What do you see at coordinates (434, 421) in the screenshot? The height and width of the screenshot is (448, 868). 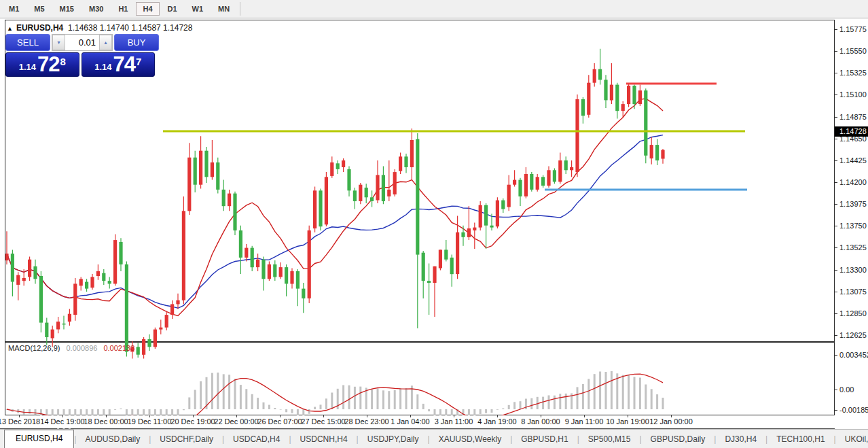 I see `time-axis: 13 Dec 201814 Dec 19:0018 Dec 00:0019 De…` at bounding box center [434, 421].